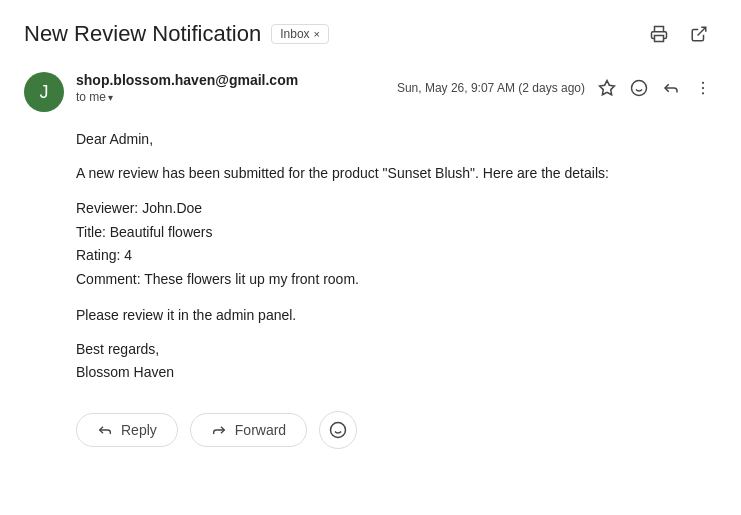  Describe the element at coordinates (172, 208) in the screenshot. I see `reviewer-value-text: John.Doe` at that location.